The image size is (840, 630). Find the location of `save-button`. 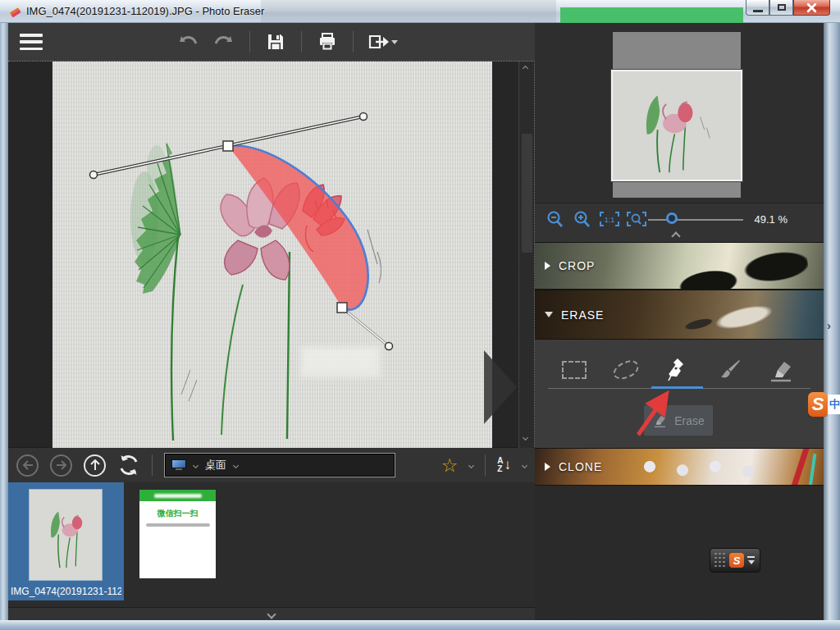

save-button is located at coordinates (276, 42).